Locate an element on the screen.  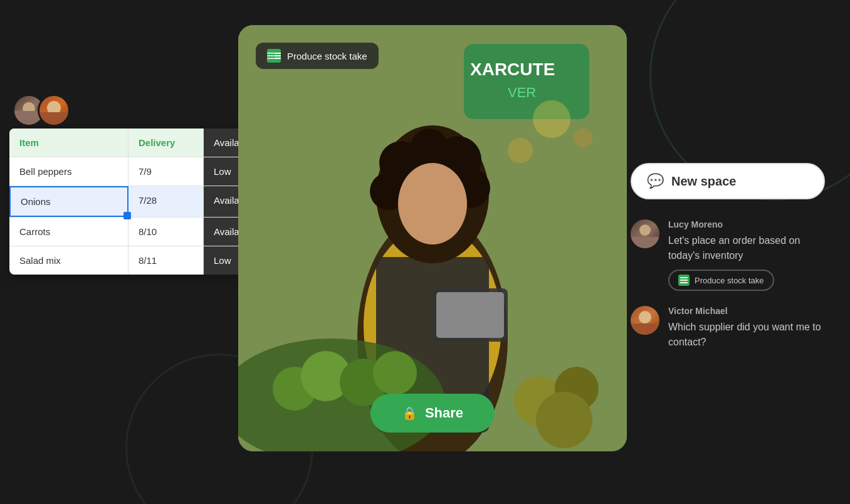
resize-handle is located at coordinates (127, 216).